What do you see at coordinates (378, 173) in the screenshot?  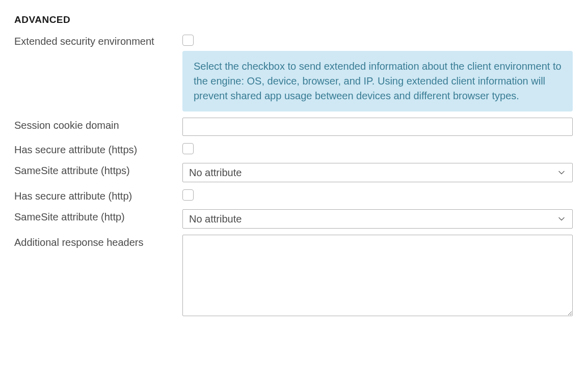 I see `samesite-https-select: No attribute` at bounding box center [378, 173].